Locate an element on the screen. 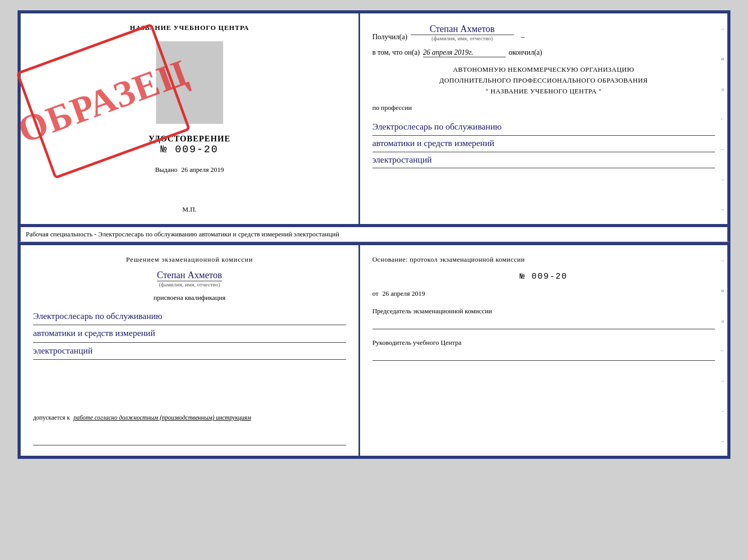 This screenshot has height=560, width=748. profession-row1: Электрослесарь по обслуживанию is located at coordinates (543, 127).